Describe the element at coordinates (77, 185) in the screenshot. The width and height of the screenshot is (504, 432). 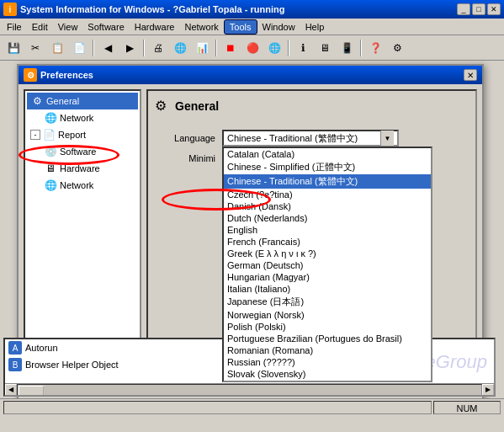
I see `tree-network2-label: Network` at that location.